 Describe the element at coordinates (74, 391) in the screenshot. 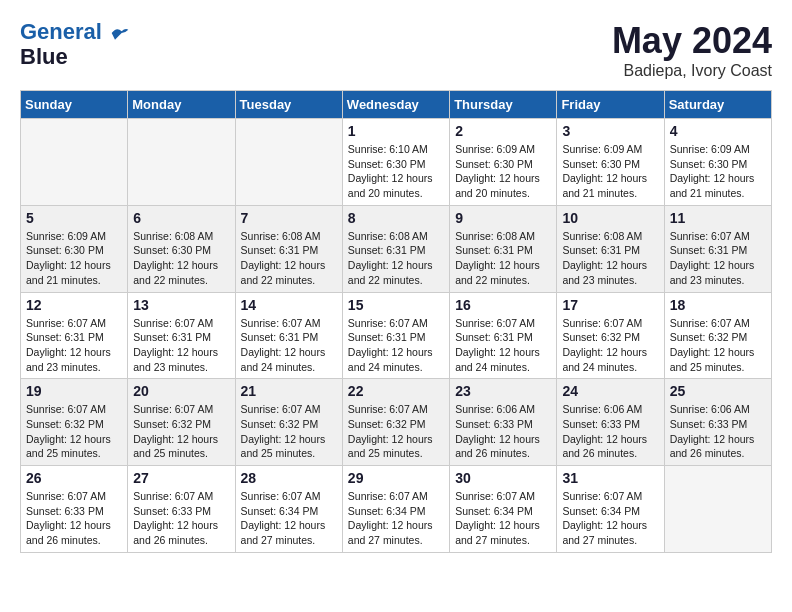

I see `day-number: 19` at that location.